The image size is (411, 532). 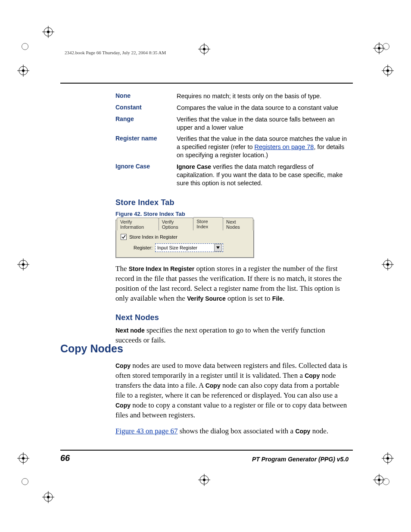 I want to click on check-icon, so click(x=124, y=237).